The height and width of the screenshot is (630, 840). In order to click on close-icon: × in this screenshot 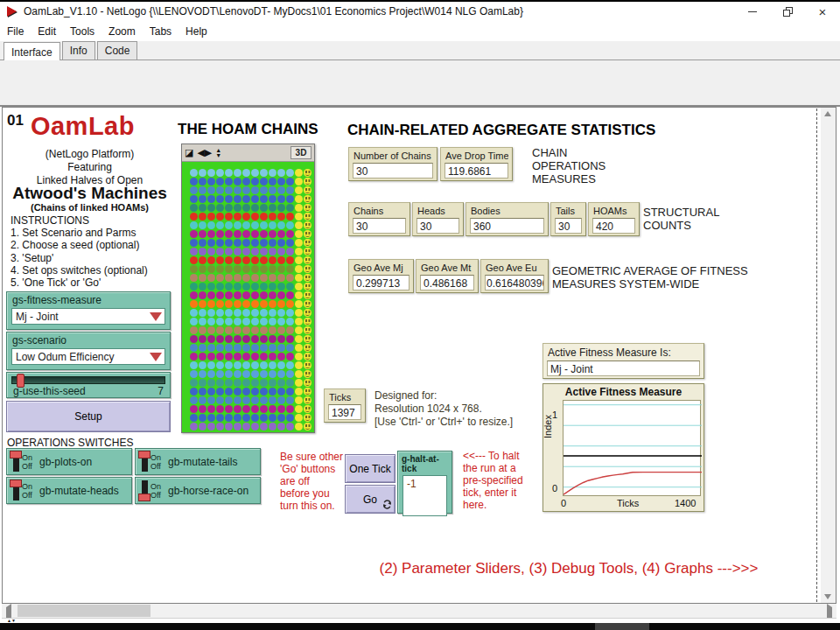, I will do `click(822, 12)`.